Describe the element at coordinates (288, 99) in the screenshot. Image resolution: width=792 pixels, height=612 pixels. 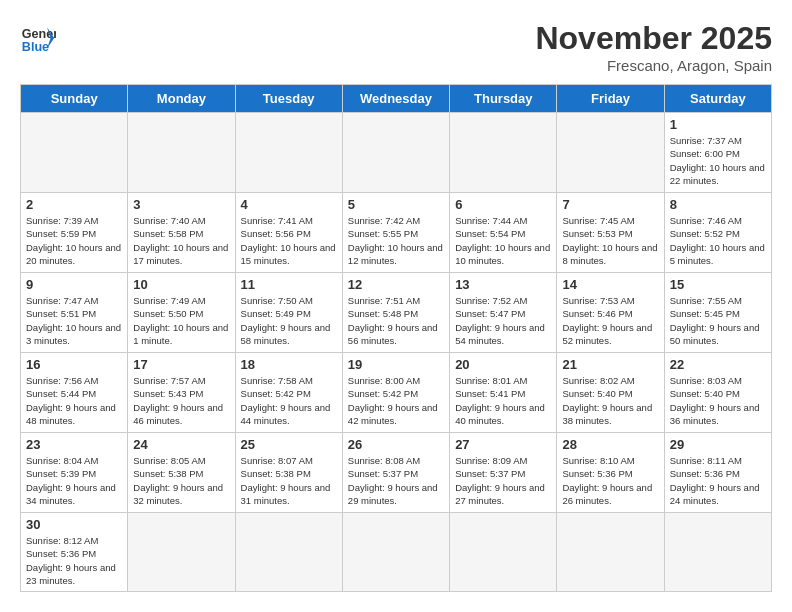
I see `day-header-tuesday: Tuesday` at that location.